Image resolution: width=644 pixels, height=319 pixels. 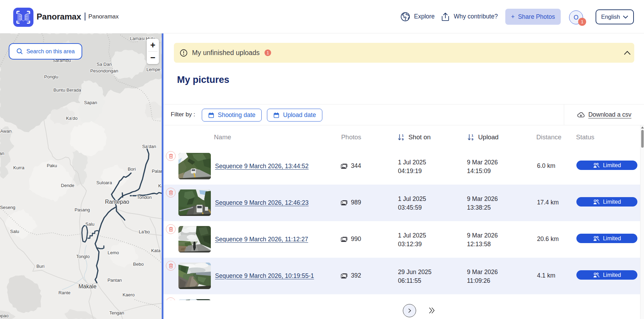 I want to click on svg-text: Ka, so click(x=160, y=186).